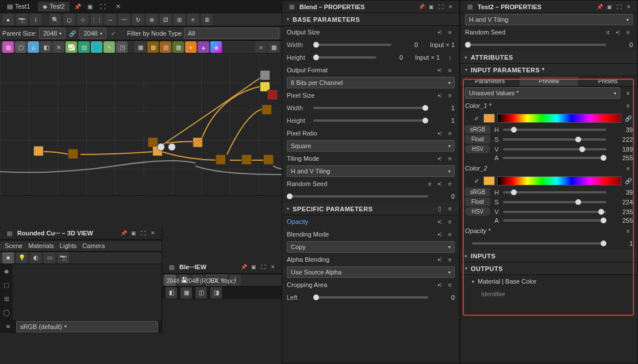 The image size is (638, 364). I want to click on crop-left-slider, so click(371, 297).